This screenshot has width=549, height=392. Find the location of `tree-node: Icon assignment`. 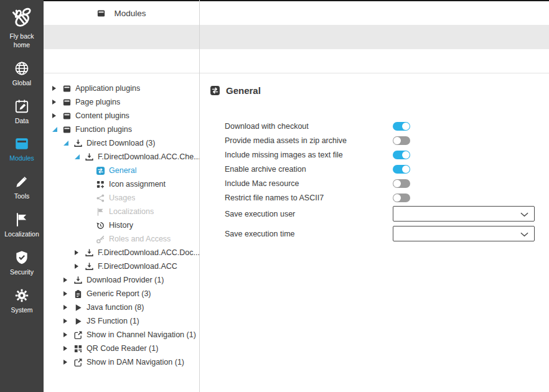

tree-node: Icon assignment is located at coordinates (121, 184).